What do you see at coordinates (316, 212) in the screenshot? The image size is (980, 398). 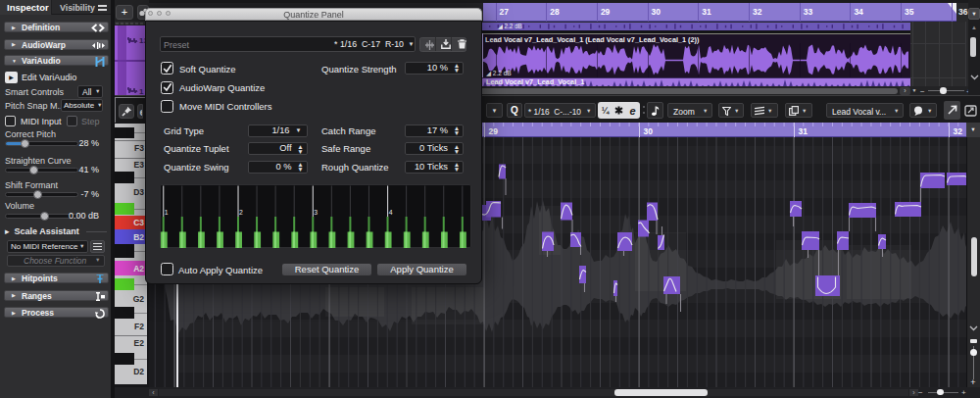 I see `svg-text: 3` at bounding box center [316, 212].